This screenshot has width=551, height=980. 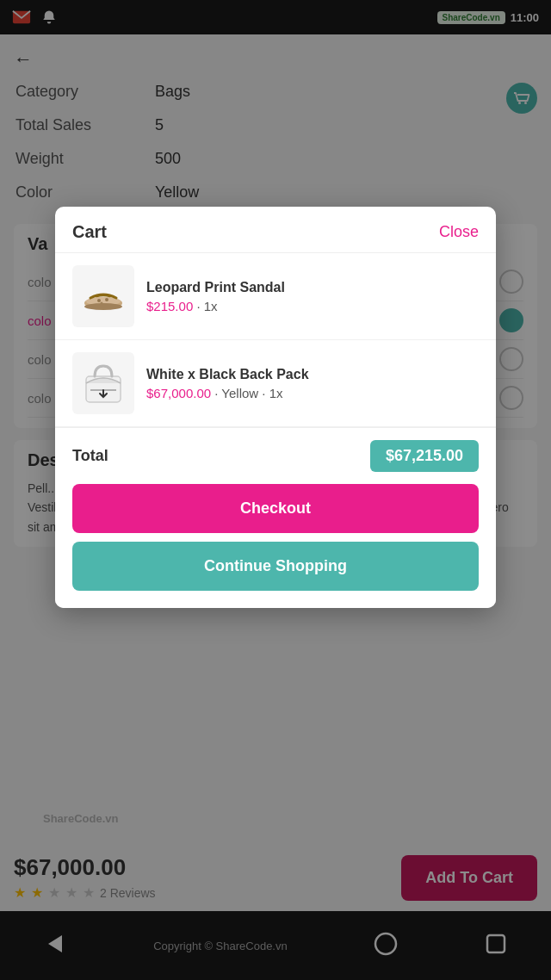 What do you see at coordinates (276, 296) in the screenshot?
I see `cart-item-sandal: Leopard Print Sandal $215.00 · 1x` at bounding box center [276, 296].